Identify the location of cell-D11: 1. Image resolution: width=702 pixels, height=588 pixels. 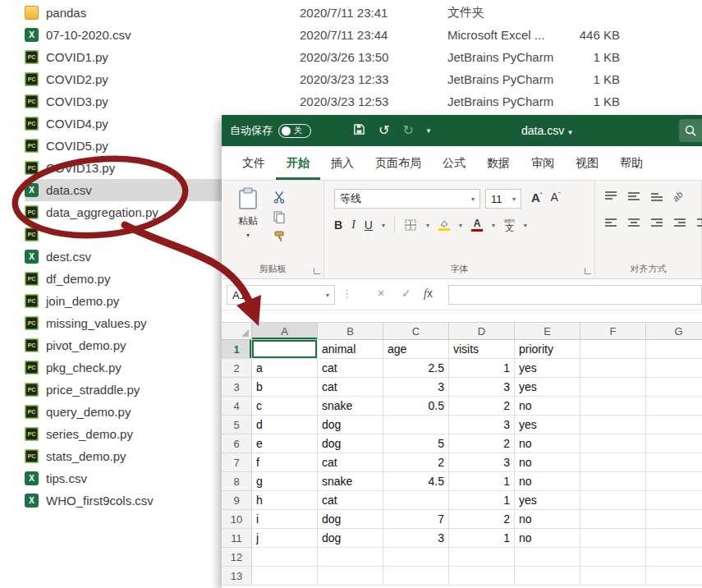
(482, 539).